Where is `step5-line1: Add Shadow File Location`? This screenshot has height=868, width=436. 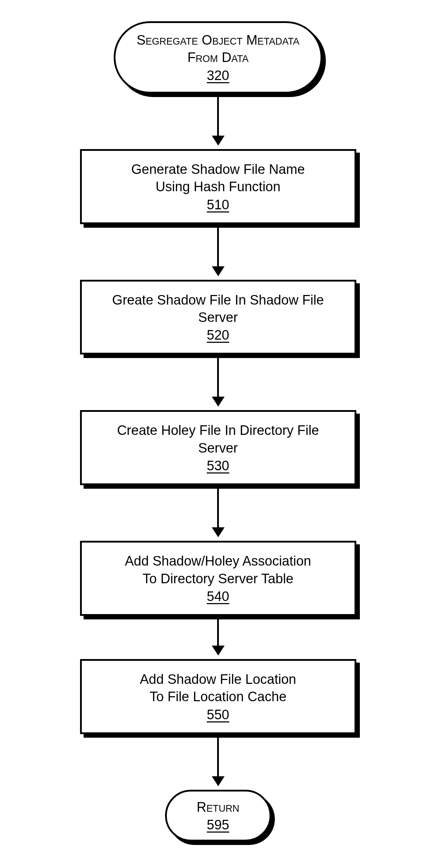
step5-line1: Add Shadow File Location is located at coordinates (218, 679).